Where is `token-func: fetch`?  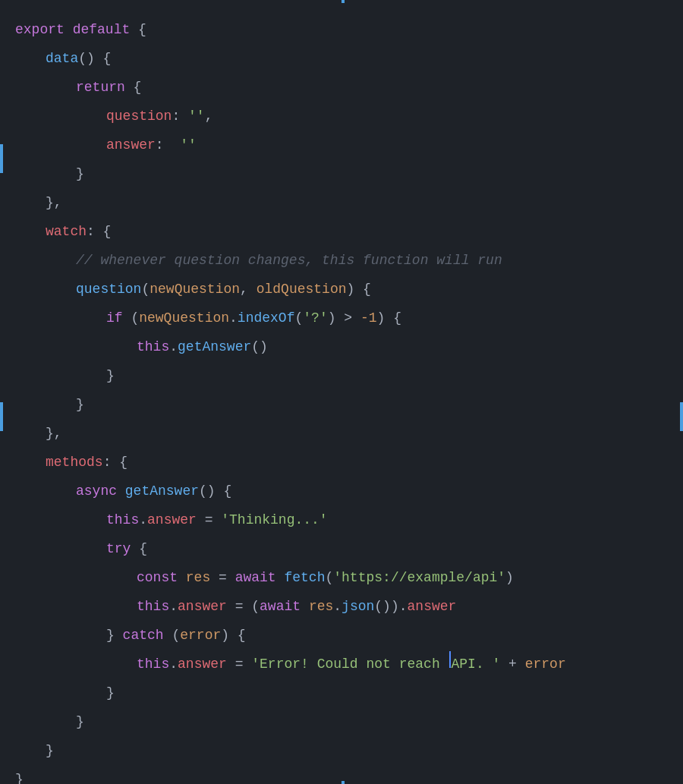 token-func: fetch is located at coordinates (304, 578).